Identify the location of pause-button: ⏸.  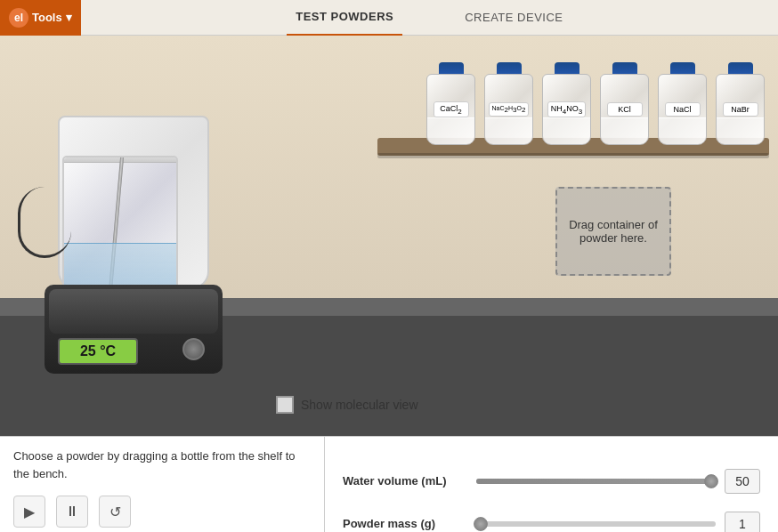
(72, 512).